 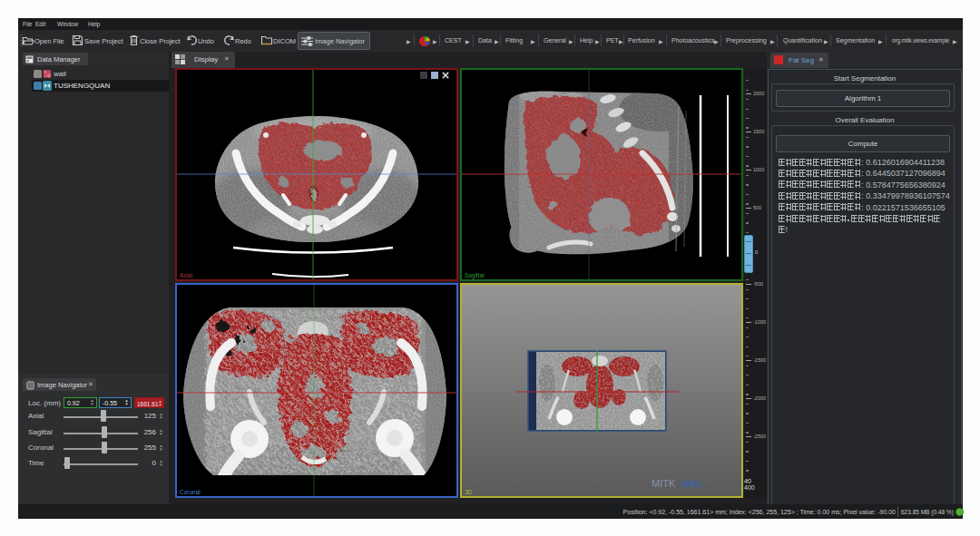 What do you see at coordinates (191, 492) in the screenshot?
I see `svg-text: Coronal` at bounding box center [191, 492].